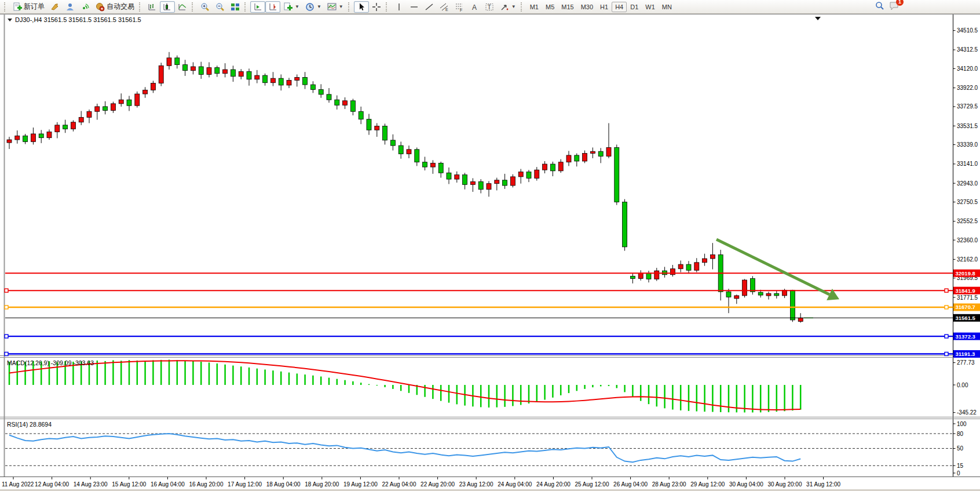 Image resolution: width=980 pixels, height=491 pixels. What do you see at coordinates (244, 485) in the screenshot?
I see `svg-text: 17 Aug 12:00` at bounding box center [244, 485].